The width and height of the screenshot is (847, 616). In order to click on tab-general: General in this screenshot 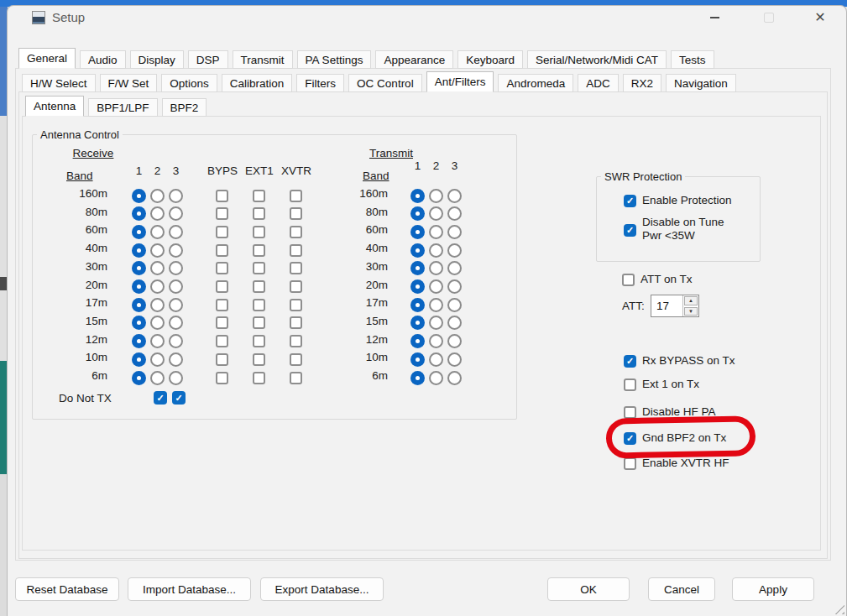, I will do `click(47, 59)`.